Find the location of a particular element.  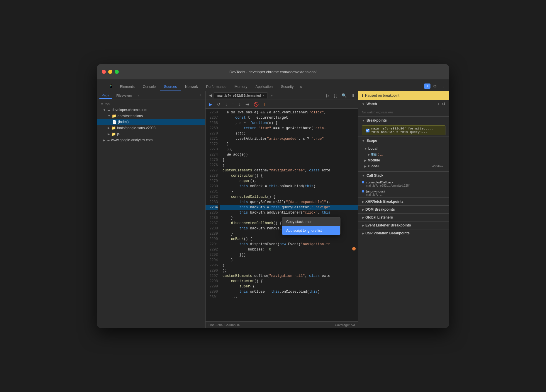

tab-performance: Performance is located at coordinates (216, 87).